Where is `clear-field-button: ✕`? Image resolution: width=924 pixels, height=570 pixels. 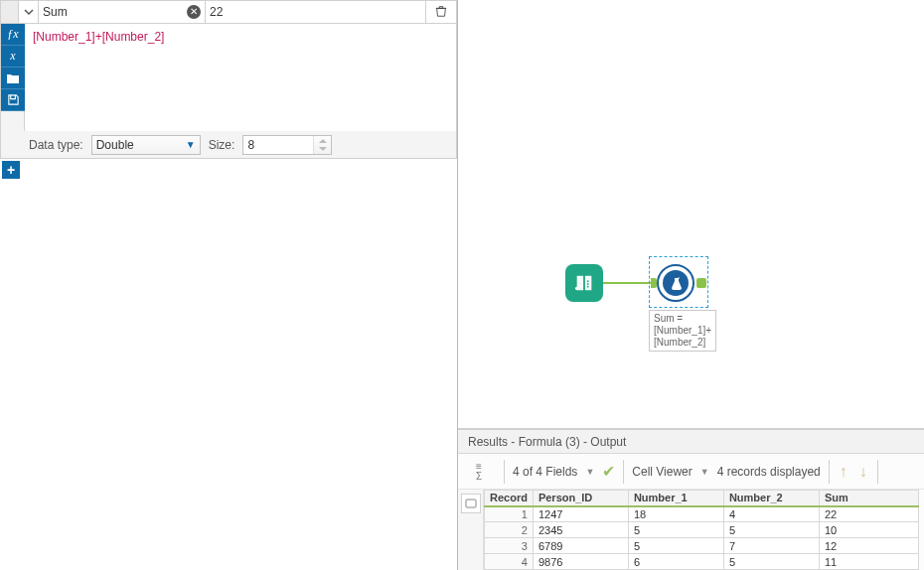 clear-field-button: ✕ is located at coordinates (194, 12).